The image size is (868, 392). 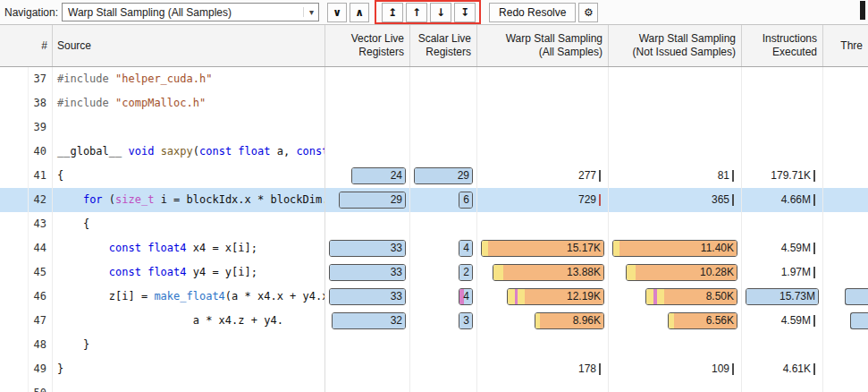 What do you see at coordinates (587, 200) in the screenshot?
I see `metric-value: 729` at bounding box center [587, 200].